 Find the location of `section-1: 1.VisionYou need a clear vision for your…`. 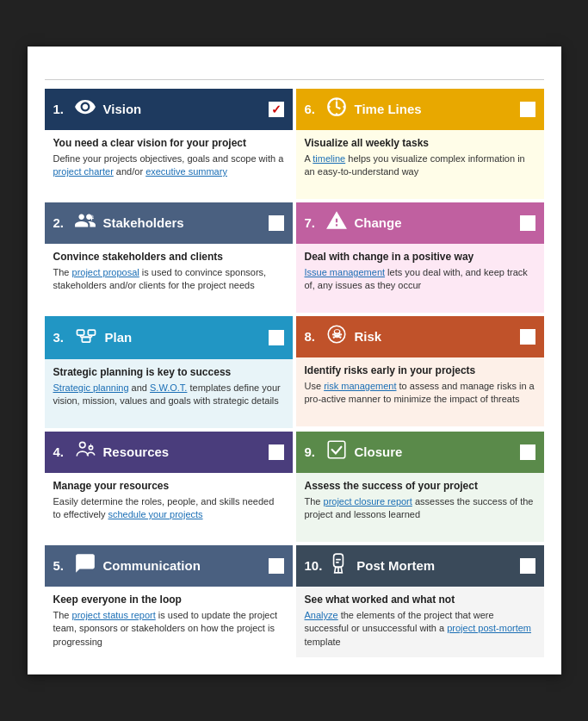

section-1: 1.VisionYou need a clear vision for your… is located at coordinates (169, 144).